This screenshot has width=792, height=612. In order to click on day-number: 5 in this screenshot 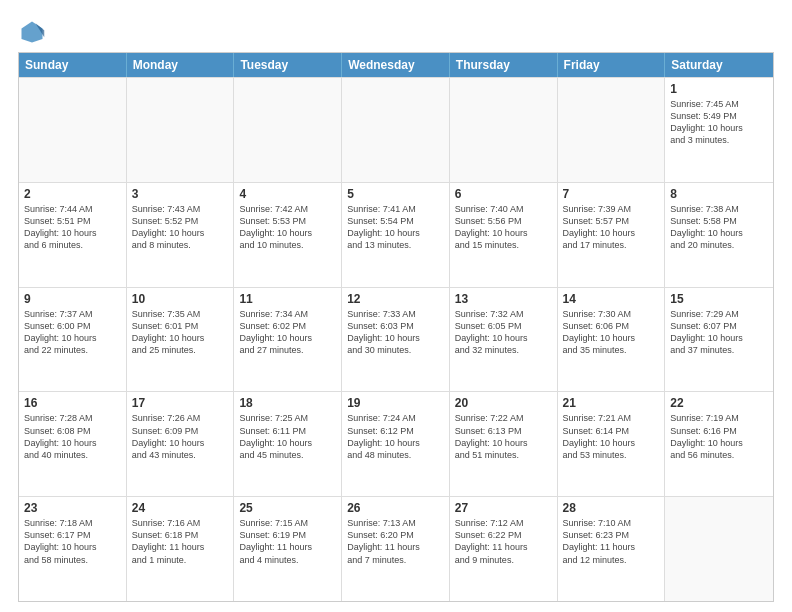, I will do `click(396, 194)`.